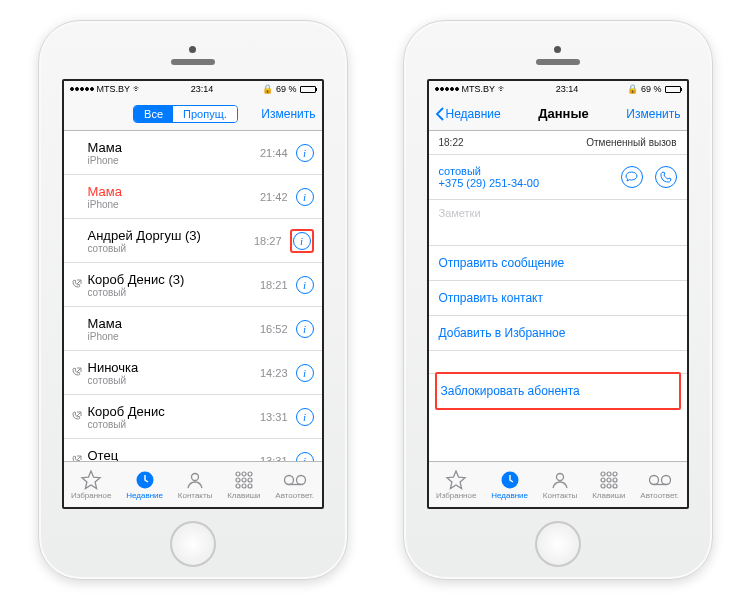  What do you see at coordinates (274, 329) in the screenshot?
I see `call-time: 16:52` at bounding box center [274, 329].